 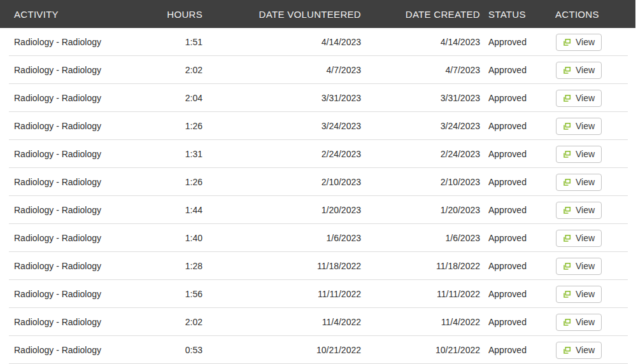 What do you see at coordinates (165, 154) in the screenshot?
I see `hours-cell: 1:31` at bounding box center [165, 154].